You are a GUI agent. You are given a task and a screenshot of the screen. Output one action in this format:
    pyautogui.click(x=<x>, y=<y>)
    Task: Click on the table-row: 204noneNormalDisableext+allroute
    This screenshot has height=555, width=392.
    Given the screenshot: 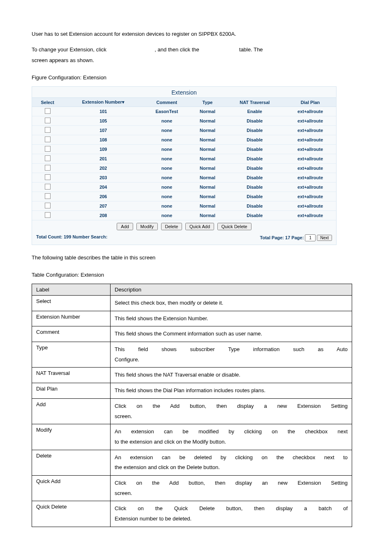 What is the action you would take?
    pyautogui.click(x=184, y=187)
    